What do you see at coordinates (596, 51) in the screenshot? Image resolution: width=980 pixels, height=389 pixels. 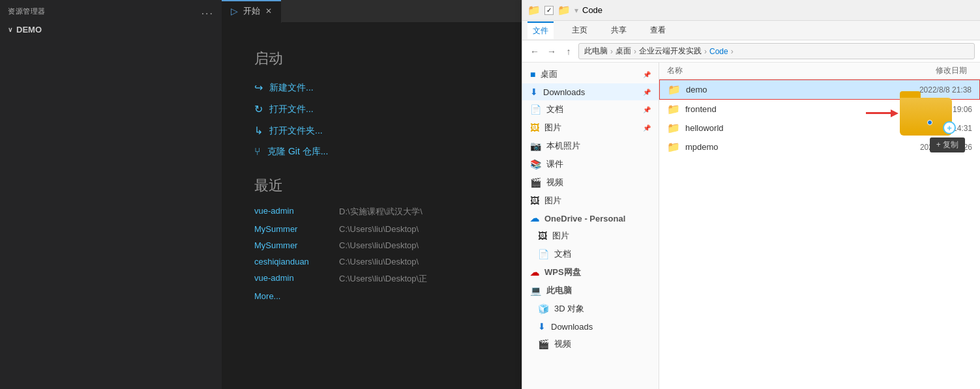 I see `path-pc: 此电脑` at bounding box center [596, 51].